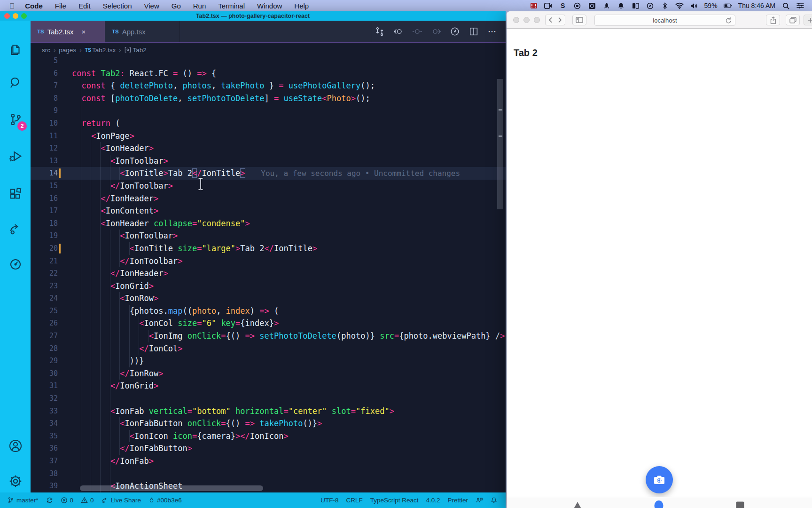 This screenshot has height=508, width=812. I want to click on code-line-35: 35<IonIcon icon={camera}></IonIcon>, so click(268, 437).